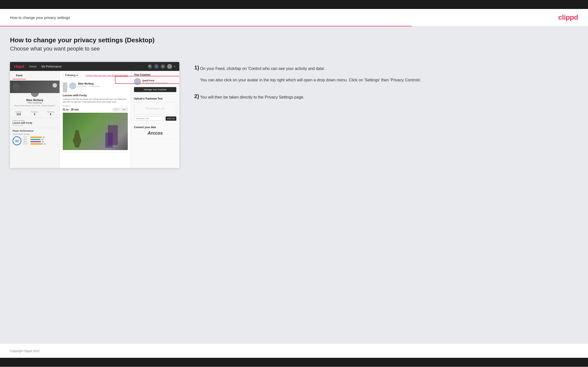 Image resolution: width=588 pixels, height=367 pixels. What do you see at coordinates (155, 108) in the screenshot?
I see `trackman-placeholder-text: Trackman Link` at bounding box center [155, 108].